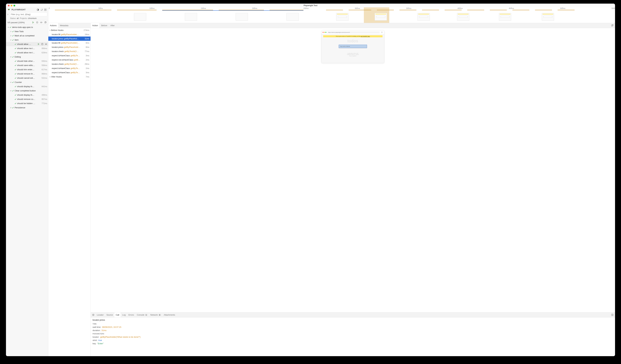  I want to click on filter-input, so click(29, 14).